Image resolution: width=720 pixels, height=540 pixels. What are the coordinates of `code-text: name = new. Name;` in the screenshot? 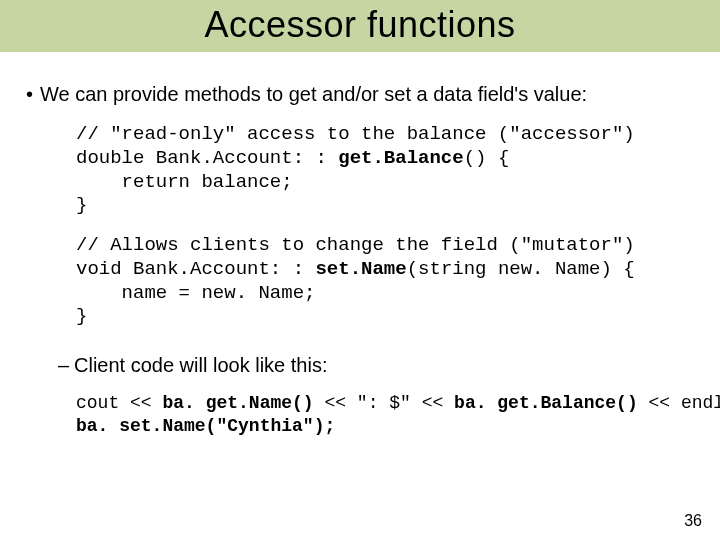 It's located at (196, 293).